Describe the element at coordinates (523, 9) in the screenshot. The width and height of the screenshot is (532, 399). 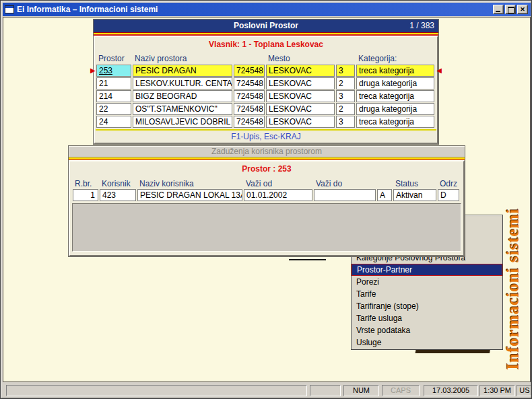
I see `close-button: ✕` at that location.